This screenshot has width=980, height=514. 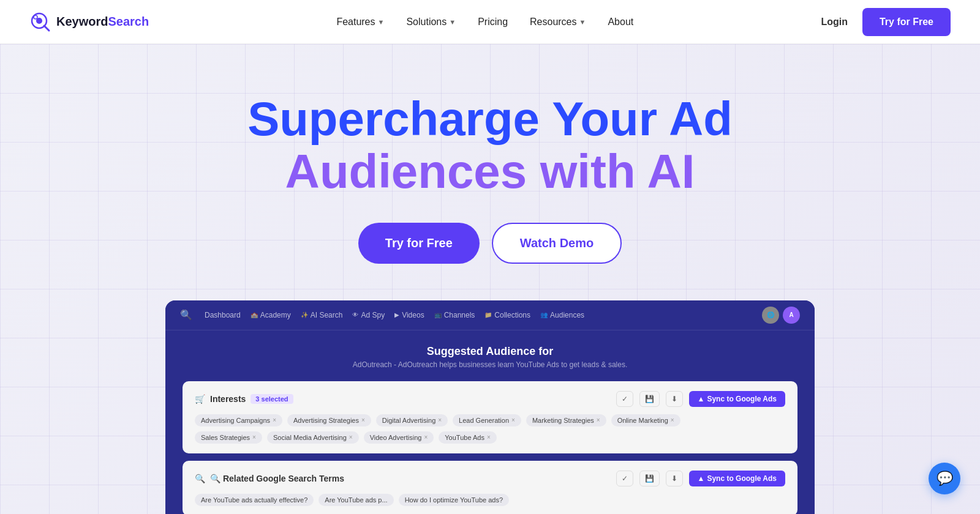 What do you see at coordinates (467, 438) in the screenshot?
I see `tag-item: YouTube Ads ×` at bounding box center [467, 438].